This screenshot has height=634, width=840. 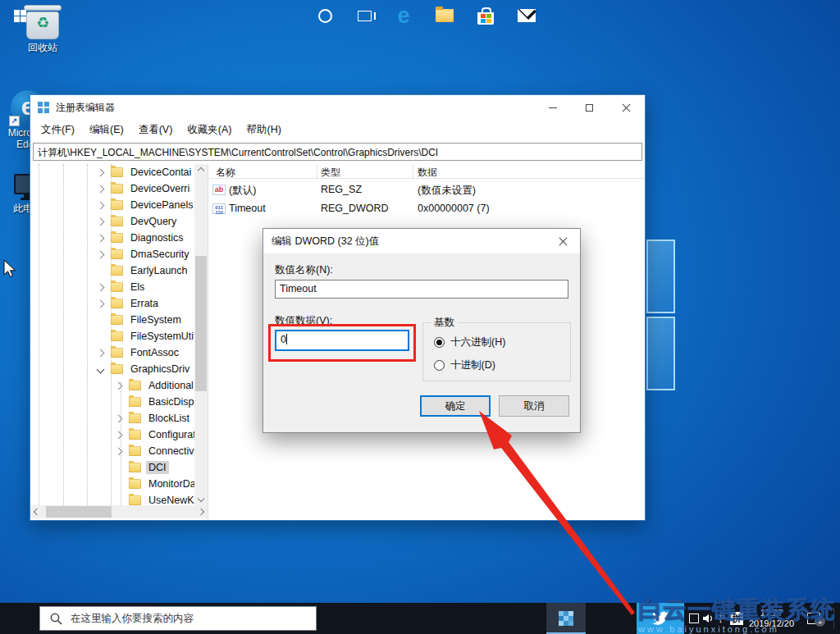 I want to click on tree-item: DevQuery, so click(x=119, y=221).